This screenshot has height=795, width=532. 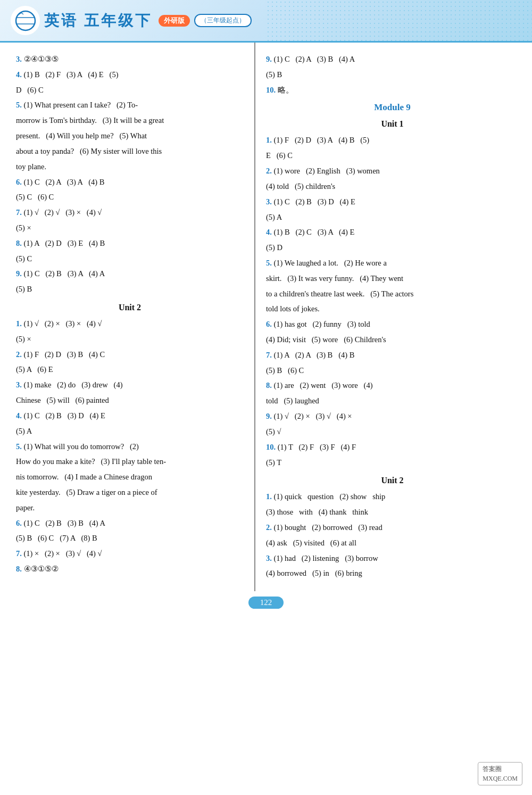 I want to click on list-item: to a children's theatre last week. (5) T…, so click(x=393, y=294).